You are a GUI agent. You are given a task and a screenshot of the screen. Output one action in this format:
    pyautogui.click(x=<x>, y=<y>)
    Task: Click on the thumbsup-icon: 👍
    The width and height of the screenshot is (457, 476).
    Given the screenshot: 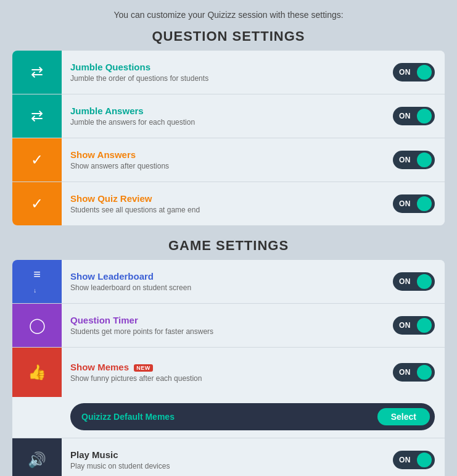 What is the action you would take?
    pyautogui.click(x=37, y=372)
    